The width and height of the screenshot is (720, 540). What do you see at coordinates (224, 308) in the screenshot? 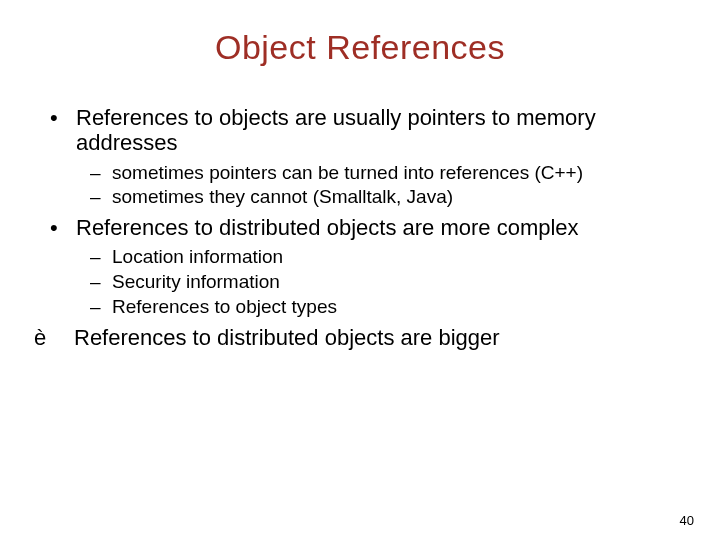
I see `bullet-text: References to object types` at bounding box center [224, 308].